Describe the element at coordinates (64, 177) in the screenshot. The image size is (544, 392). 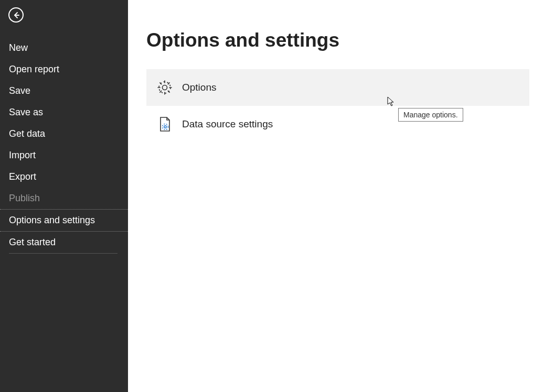
I see `sidebar-item-export: Export` at that location.